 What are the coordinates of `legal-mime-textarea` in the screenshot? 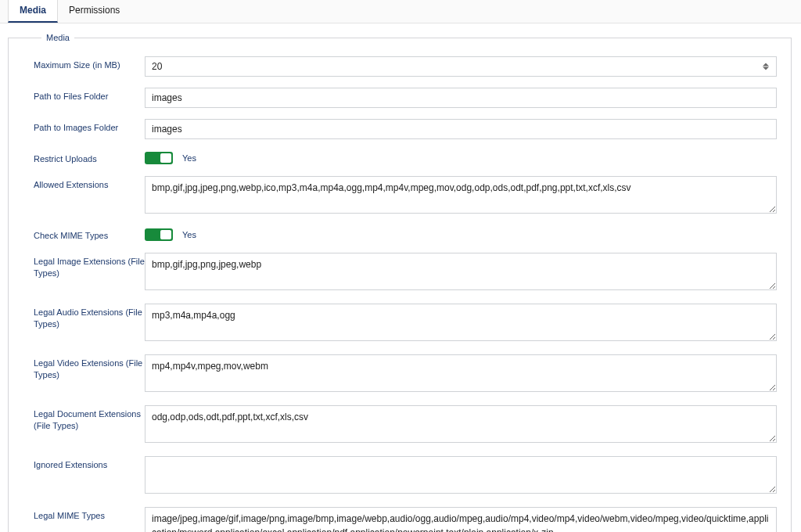 It's located at (461, 519).